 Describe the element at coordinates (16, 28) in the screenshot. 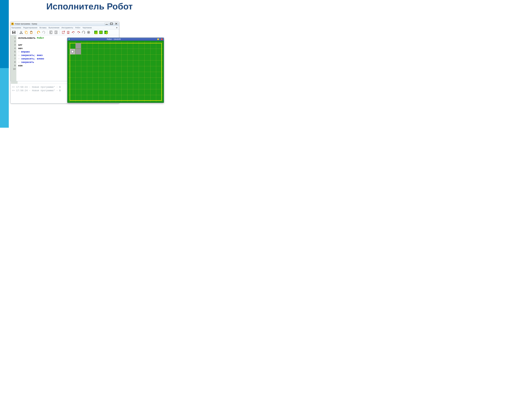

I see `menu-program: Программа` at that location.